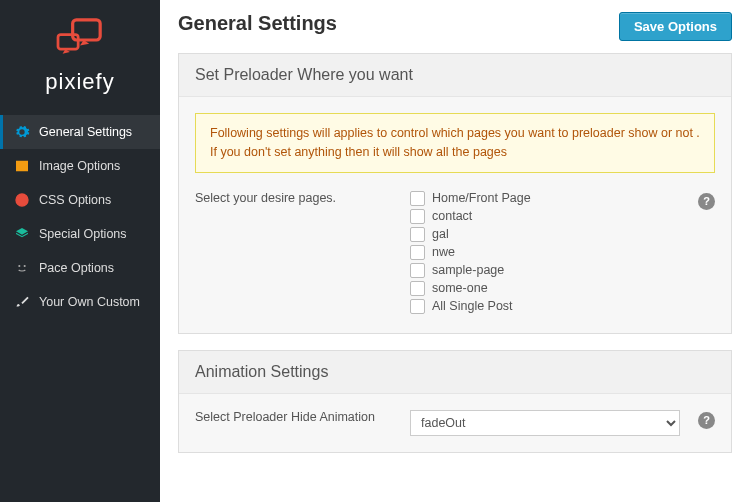 The height and width of the screenshot is (502, 750). I want to click on menu-label: Image Options, so click(80, 166).